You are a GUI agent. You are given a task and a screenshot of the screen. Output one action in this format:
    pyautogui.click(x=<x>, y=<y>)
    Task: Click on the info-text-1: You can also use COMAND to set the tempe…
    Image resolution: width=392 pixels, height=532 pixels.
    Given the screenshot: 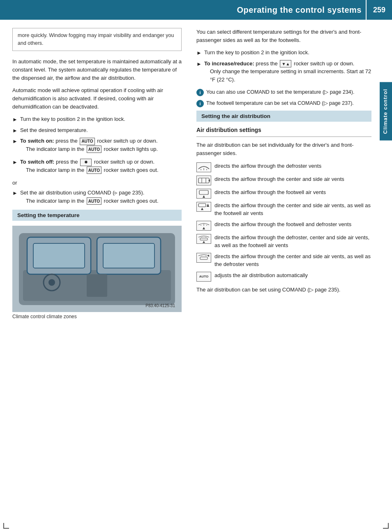 What is the action you would take?
    pyautogui.click(x=280, y=92)
    